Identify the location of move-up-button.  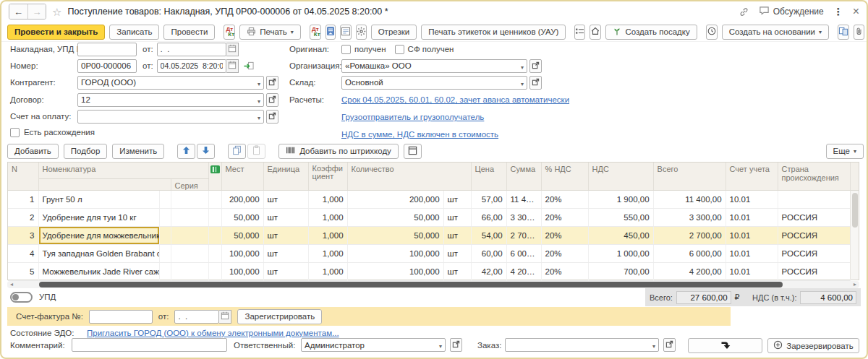
(187, 152).